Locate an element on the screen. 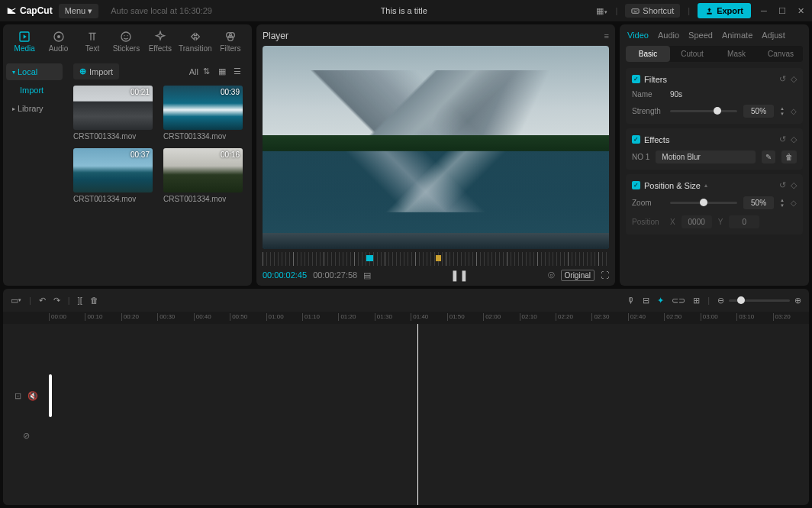  scopes-icon: ▤ is located at coordinates (367, 275).